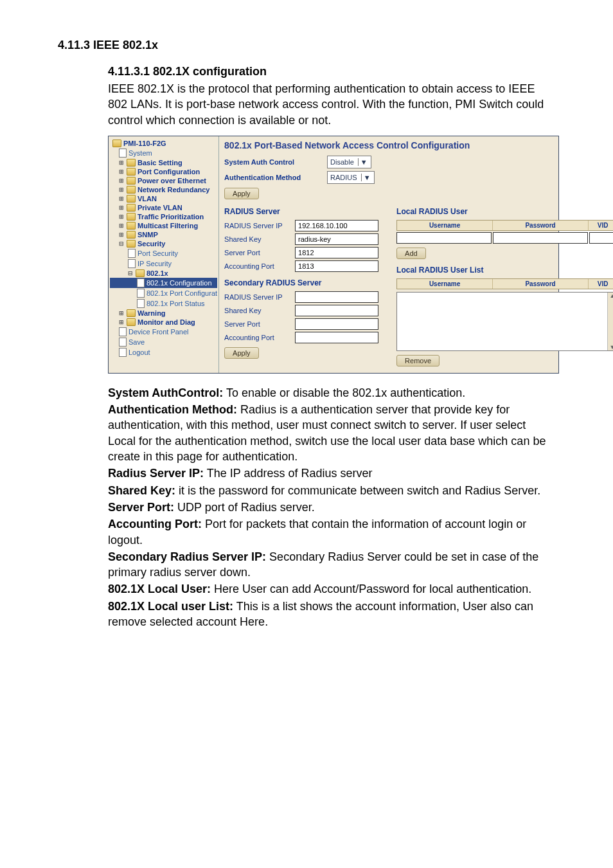 The width and height of the screenshot is (613, 868). Describe the element at coordinates (163, 244) in the screenshot. I see `tree-security: ⊟Security` at that location.